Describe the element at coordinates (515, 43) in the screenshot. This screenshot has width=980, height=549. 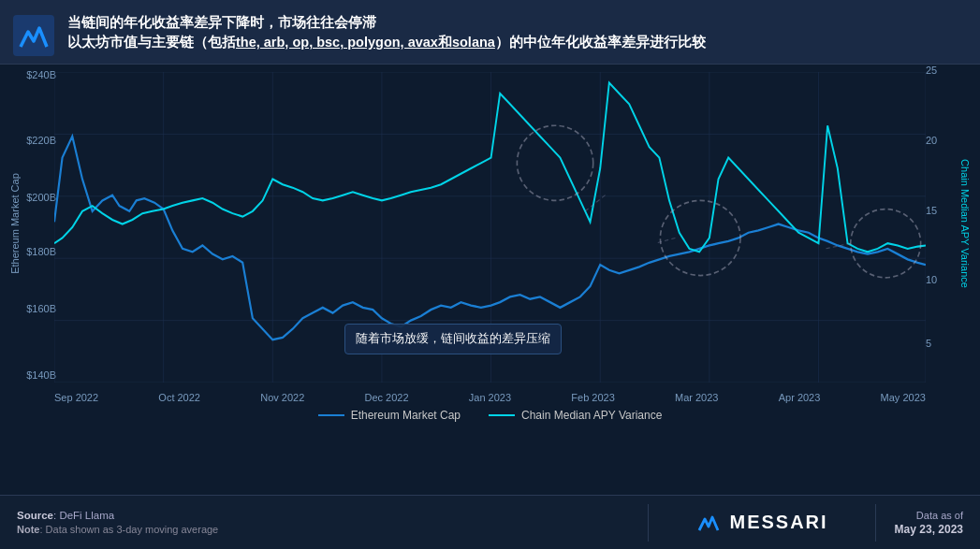
I see `title-line2: 以太坊市值与主要链（包括the, arb, op, bsc, polygon, …` at that location.